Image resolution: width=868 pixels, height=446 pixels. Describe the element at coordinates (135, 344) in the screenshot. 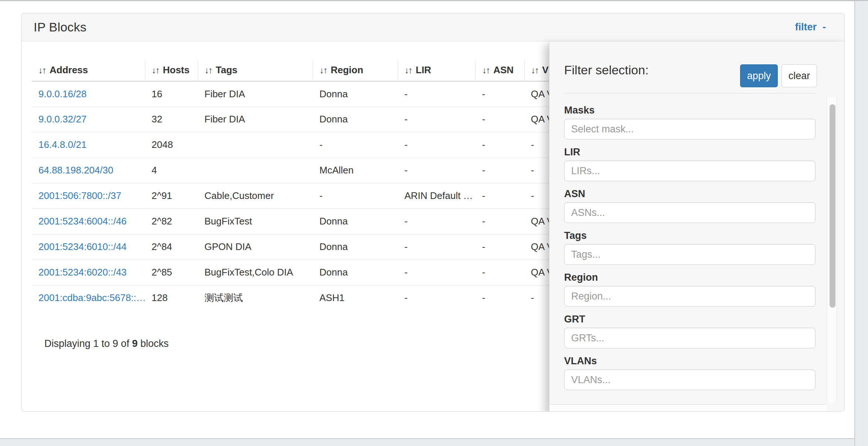

I see `pagination-summary-count: 9` at that location.